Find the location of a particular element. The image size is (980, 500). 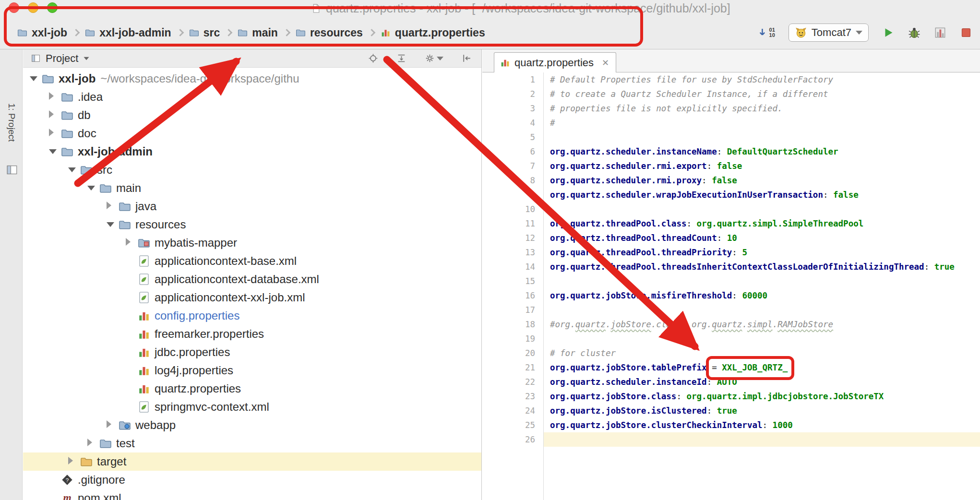

tree-item-applicationcontext-xxl-job-xml: applicationcontext-xxl-job.xml is located at coordinates (252, 298).